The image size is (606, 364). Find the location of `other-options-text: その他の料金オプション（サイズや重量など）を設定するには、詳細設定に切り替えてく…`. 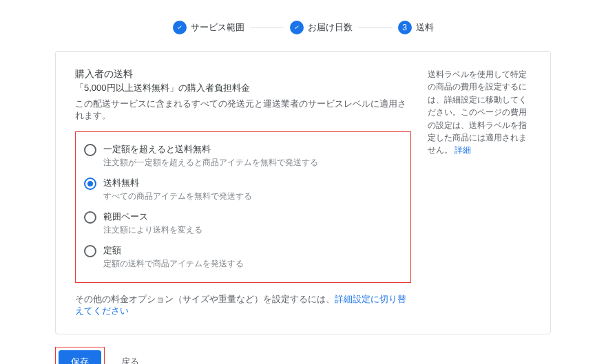

other-options-text: その他の料金オプション（サイズや重量など）を設定するには、詳細設定に切り替えてく… is located at coordinates (243, 306).